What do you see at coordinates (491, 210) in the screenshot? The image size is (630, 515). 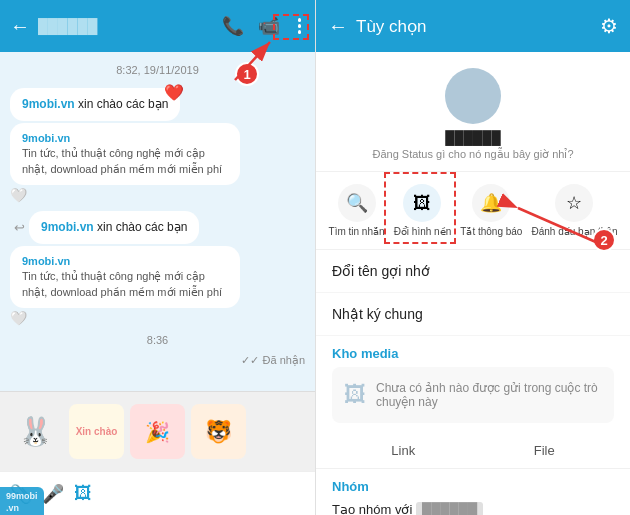 I see `action-btn-mute: 🔔 Tắt thông báo` at bounding box center [491, 210].